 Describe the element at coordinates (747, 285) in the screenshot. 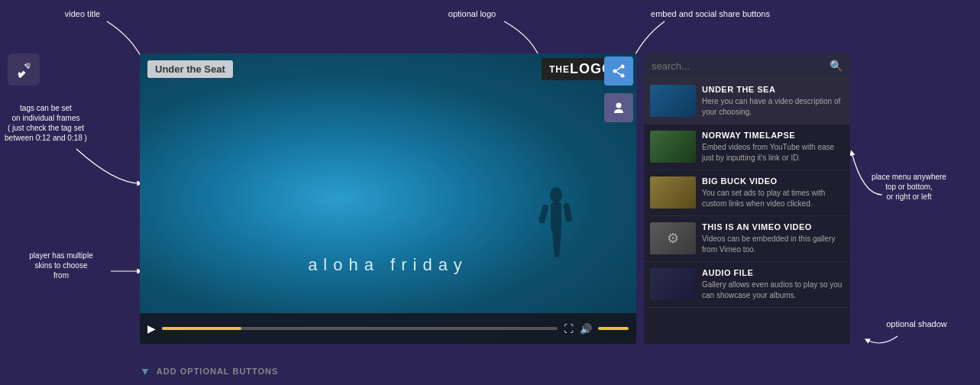

I see `video-list-item: AUDIO FILEGallery allows even audios to …` at that location.